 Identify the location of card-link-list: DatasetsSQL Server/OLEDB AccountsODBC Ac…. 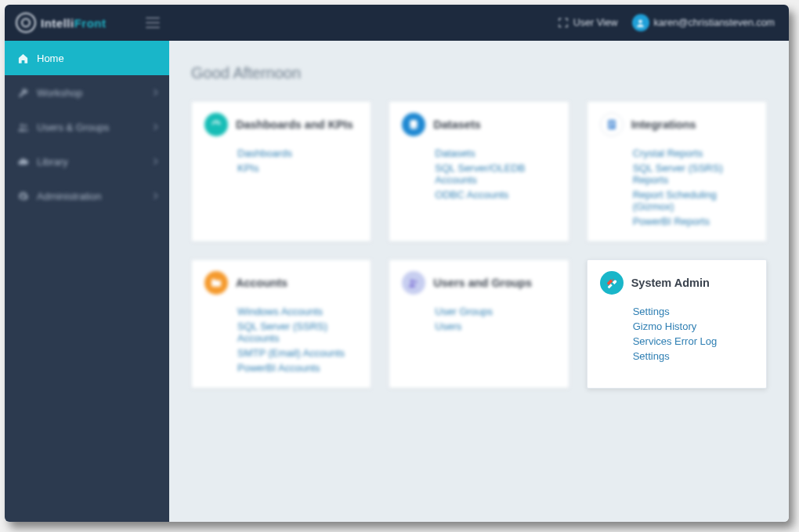
(495, 174).